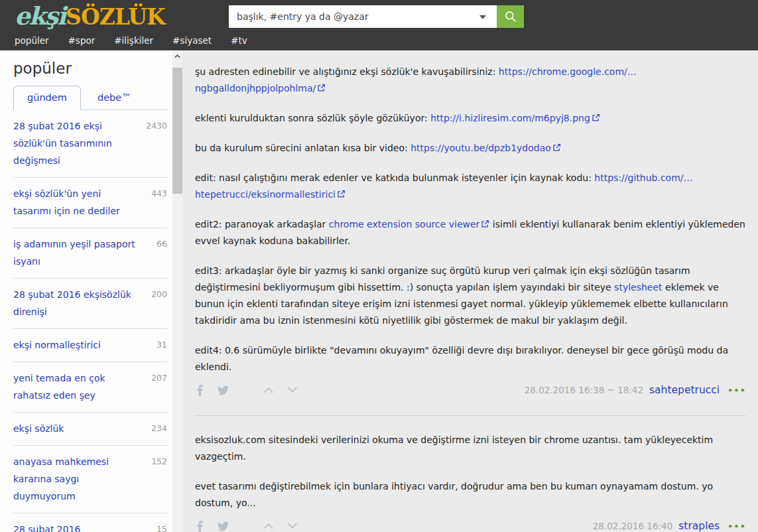 Image resolution: width=758 pixels, height=532 pixels. I want to click on topic-entry-count: 152, so click(156, 462).